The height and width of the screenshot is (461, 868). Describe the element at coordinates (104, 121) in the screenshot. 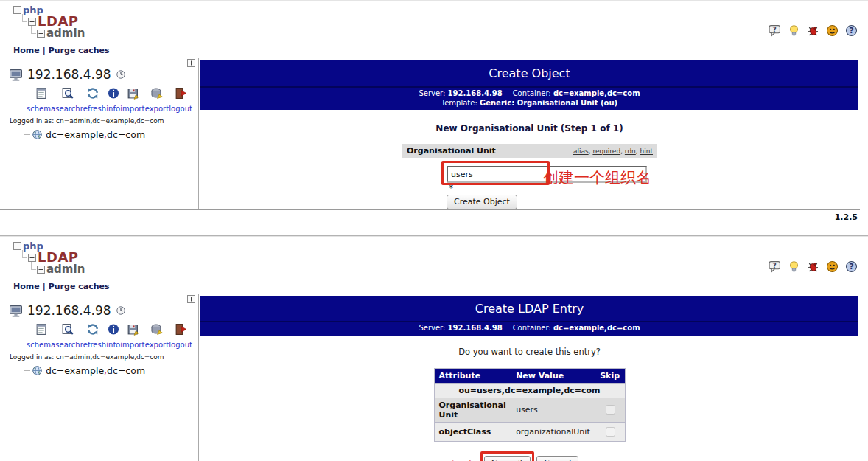

I see `logged-in-as: Logged in as: cn=admin,dc=example,dc=com` at that location.